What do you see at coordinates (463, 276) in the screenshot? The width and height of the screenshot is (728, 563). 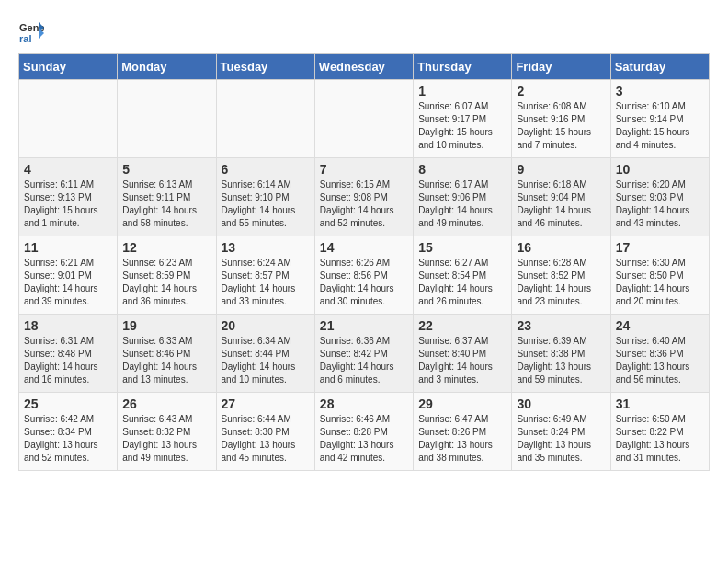 I see `day-cell: 15Sunrise: 6:27 AM Sunset: 8:54 PM Dayli…` at bounding box center [463, 276].